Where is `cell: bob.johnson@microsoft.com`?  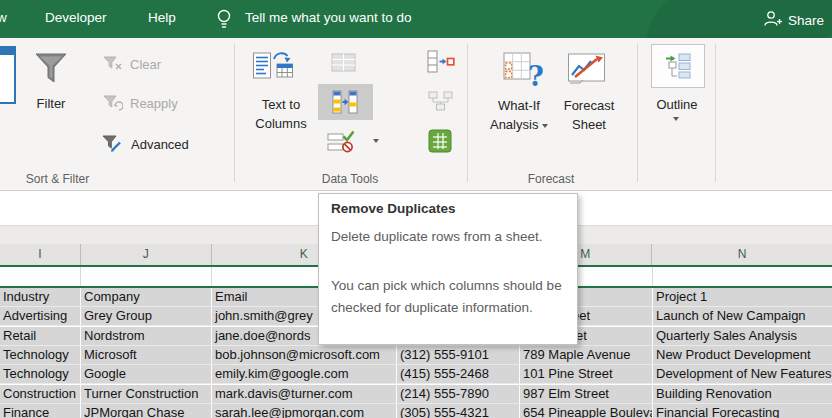
cell: bob.johnson@microsoft.com is located at coordinates (304, 356).